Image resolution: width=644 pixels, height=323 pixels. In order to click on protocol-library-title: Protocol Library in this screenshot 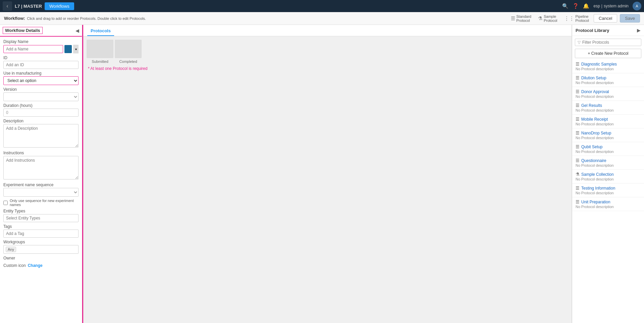, I will do `click(592, 30)`.